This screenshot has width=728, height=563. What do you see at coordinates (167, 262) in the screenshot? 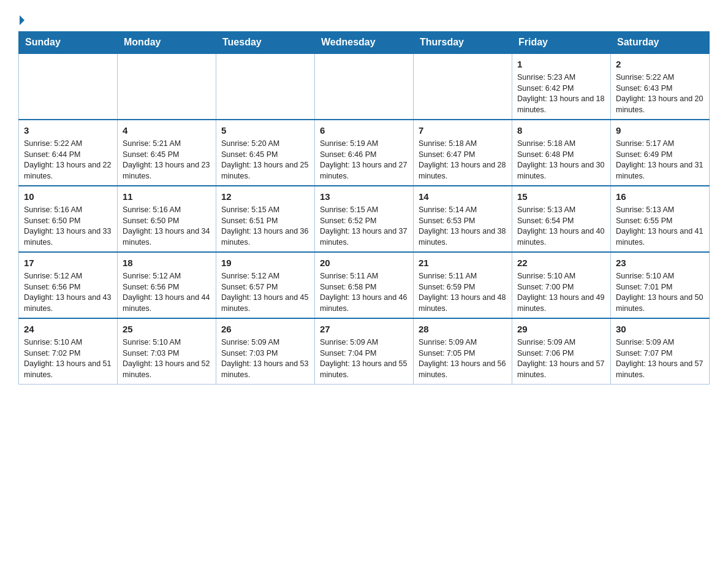
I see `day-number: 18` at bounding box center [167, 262].